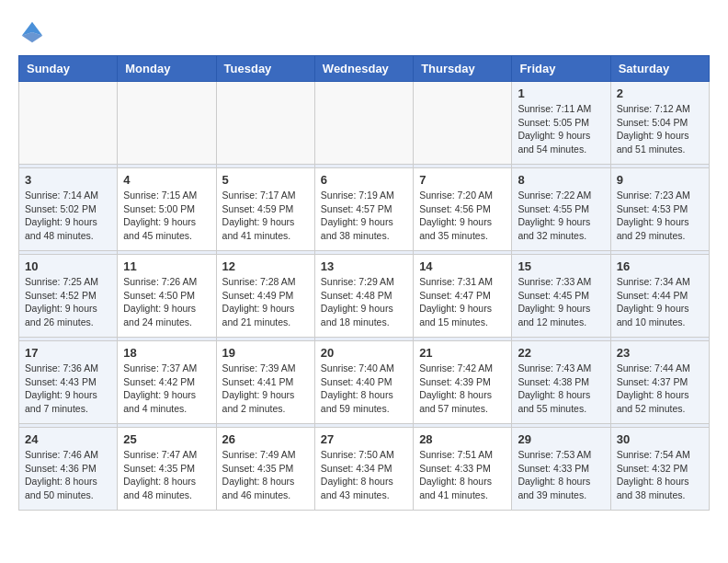 This screenshot has height=563, width=728. What do you see at coordinates (561, 180) in the screenshot?
I see `day-number: 8` at bounding box center [561, 180].